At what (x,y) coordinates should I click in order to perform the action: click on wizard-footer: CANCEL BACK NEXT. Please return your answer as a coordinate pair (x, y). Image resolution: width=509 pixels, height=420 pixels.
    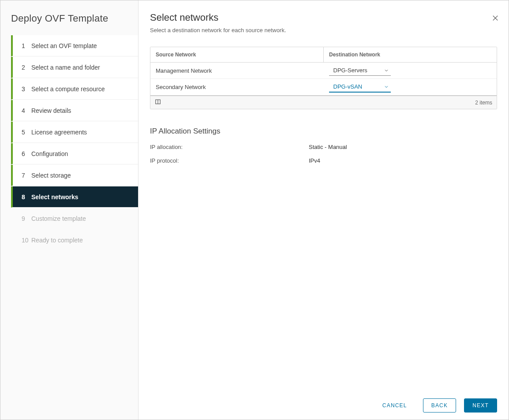
    Looking at the image, I should click on (324, 403).